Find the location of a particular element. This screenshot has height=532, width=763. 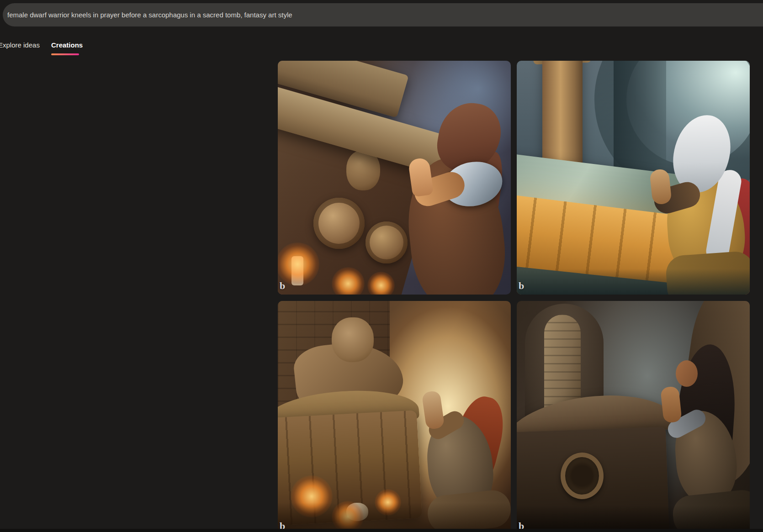

prompt-bar is located at coordinates (383, 15).